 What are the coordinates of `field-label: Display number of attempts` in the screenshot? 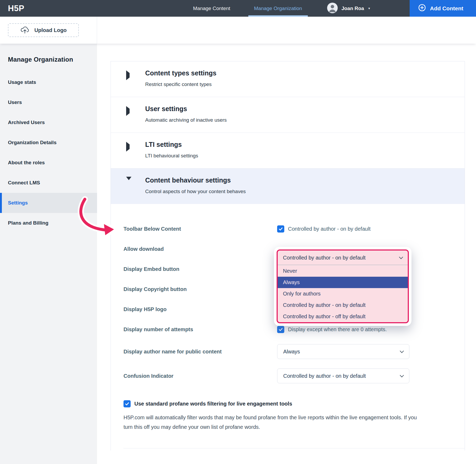 It's located at (200, 330).